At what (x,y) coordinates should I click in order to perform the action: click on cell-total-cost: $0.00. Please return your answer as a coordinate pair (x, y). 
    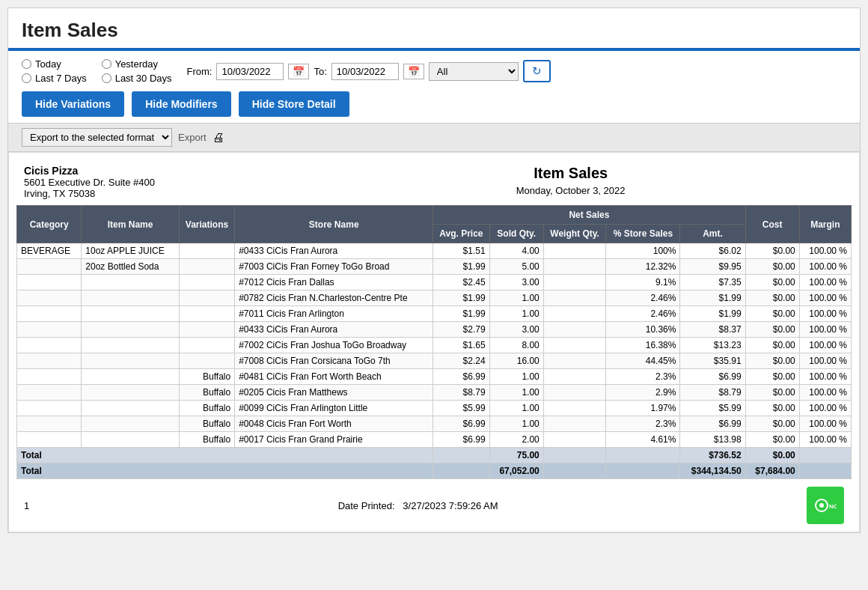
    Looking at the image, I should click on (772, 455).